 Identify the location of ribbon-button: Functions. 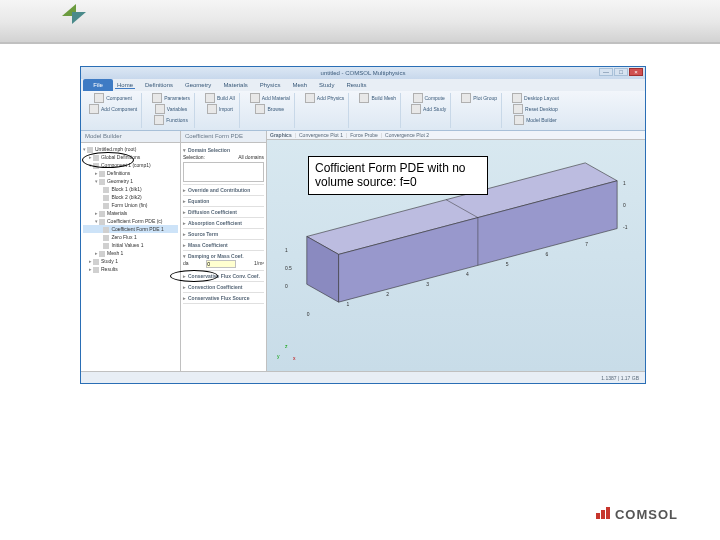
(171, 120).